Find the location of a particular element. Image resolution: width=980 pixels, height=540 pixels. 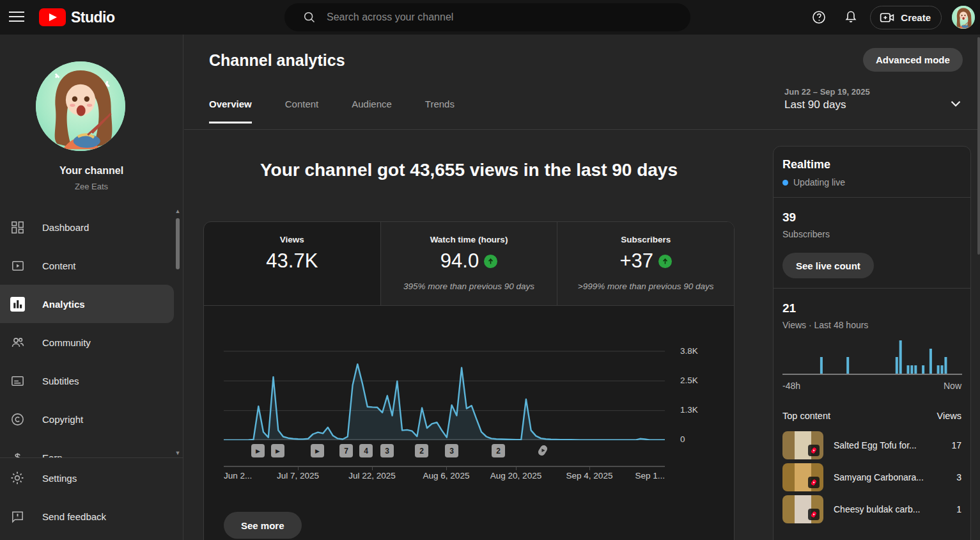

search-icon is located at coordinates (309, 17).